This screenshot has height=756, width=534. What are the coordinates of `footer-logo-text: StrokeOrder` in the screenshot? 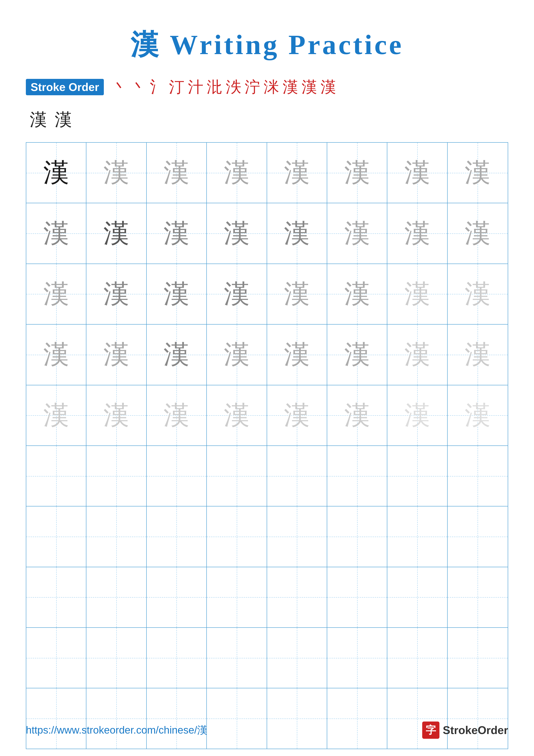 It's located at (475, 730).